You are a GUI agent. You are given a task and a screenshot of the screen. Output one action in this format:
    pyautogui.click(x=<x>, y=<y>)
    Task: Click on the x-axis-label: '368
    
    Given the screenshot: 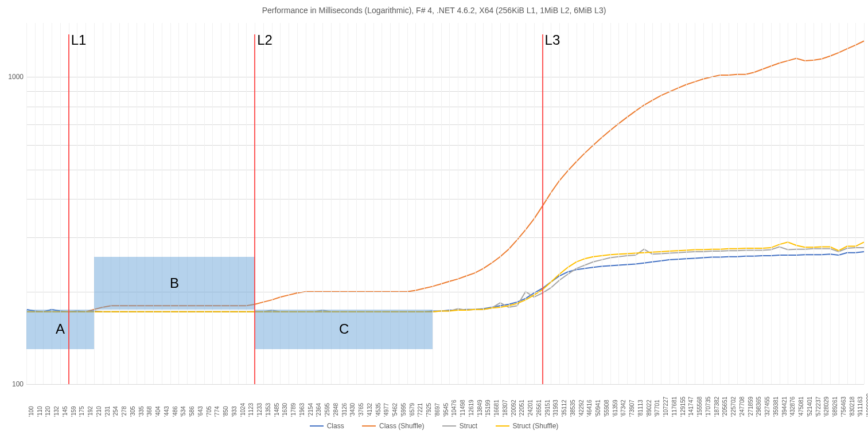 What is the action you would take?
    pyautogui.click(x=149, y=412)
    